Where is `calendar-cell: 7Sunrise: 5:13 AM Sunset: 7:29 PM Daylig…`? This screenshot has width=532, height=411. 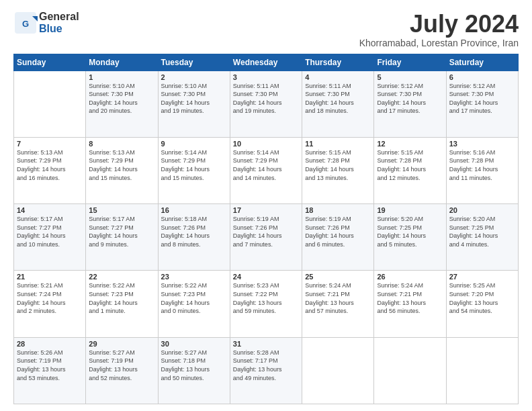 calendar-cell: 7Sunrise: 5:13 AM Sunset: 7:29 PM Daylig… is located at coordinates (50, 171).